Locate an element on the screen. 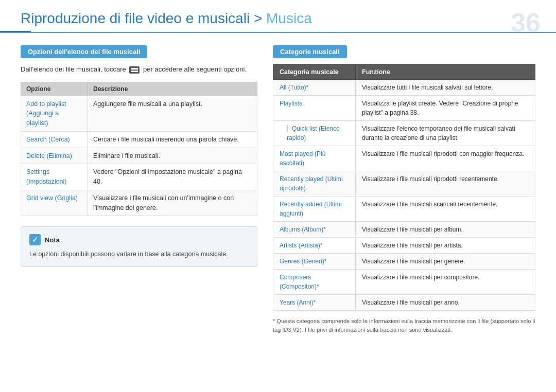 This screenshot has height=392, width=556. option-name: Settings (Impostazioni) is located at coordinates (55, 177).